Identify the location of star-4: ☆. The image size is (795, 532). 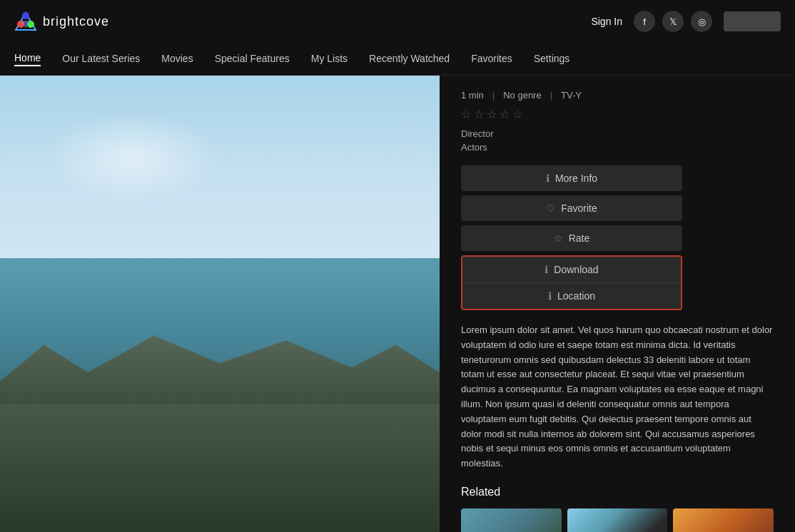
(505, 114).